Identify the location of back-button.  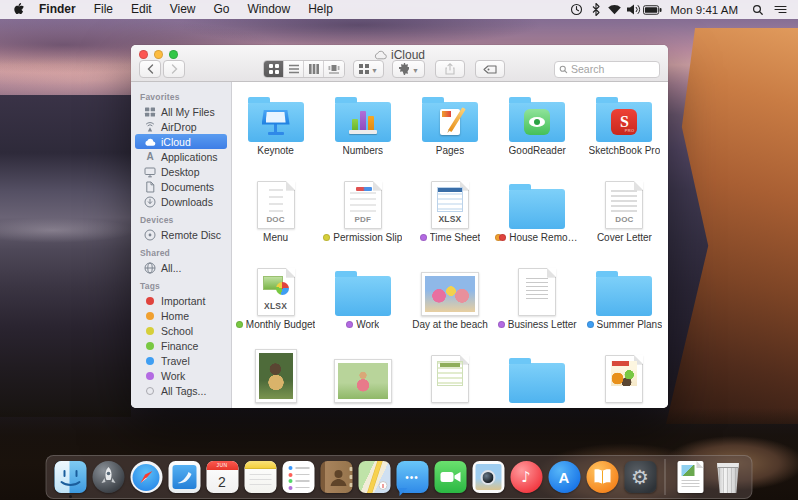
(150, 69).